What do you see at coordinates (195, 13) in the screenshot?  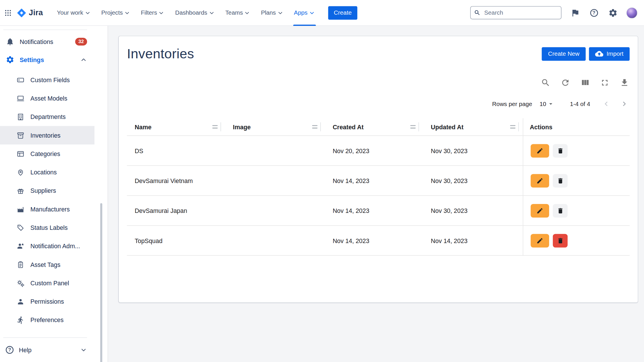 I see `nav-dashboards: Dashboards` at bounding box center [195, 13].